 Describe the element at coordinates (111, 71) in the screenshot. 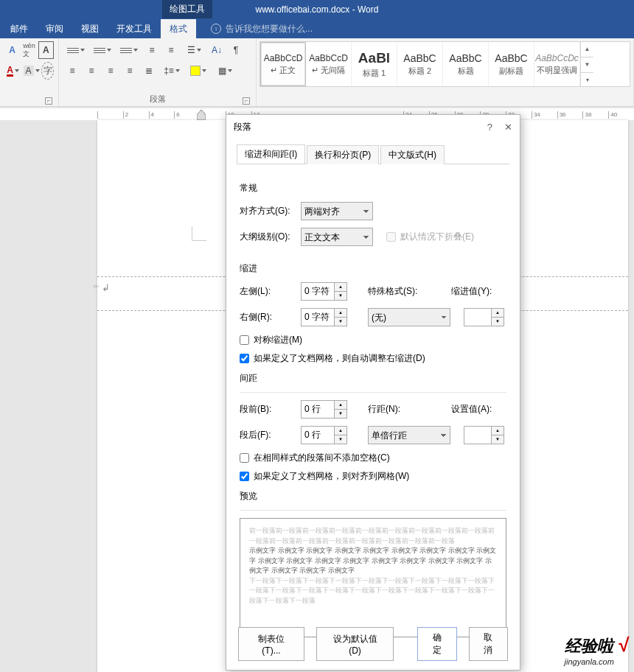

I see `align-right-button: ≡` at that location.